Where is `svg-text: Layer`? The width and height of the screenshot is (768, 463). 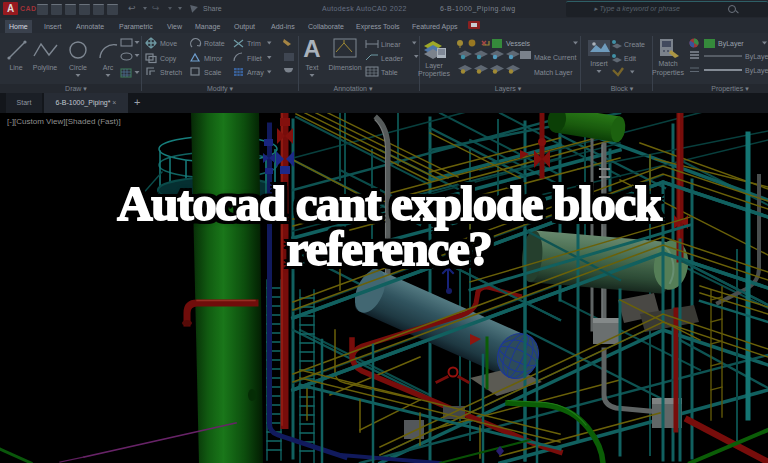 svg-text: Layer is located at coordinates (434, 66).